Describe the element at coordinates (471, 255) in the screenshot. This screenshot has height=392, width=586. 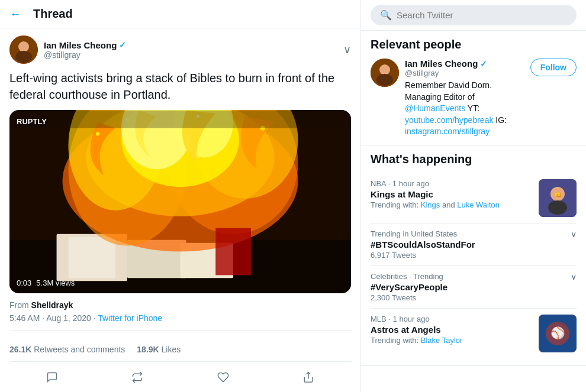
I see `trending-sub: 6,917 Tweets` at that location.